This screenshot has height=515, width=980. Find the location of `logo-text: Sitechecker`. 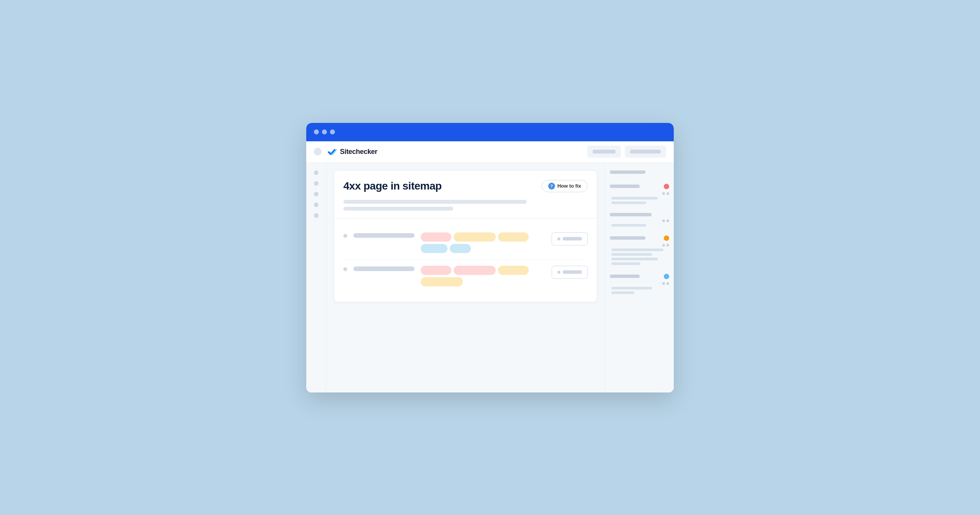

logo-text: Sitechecker is located at coordinates (359, 152).